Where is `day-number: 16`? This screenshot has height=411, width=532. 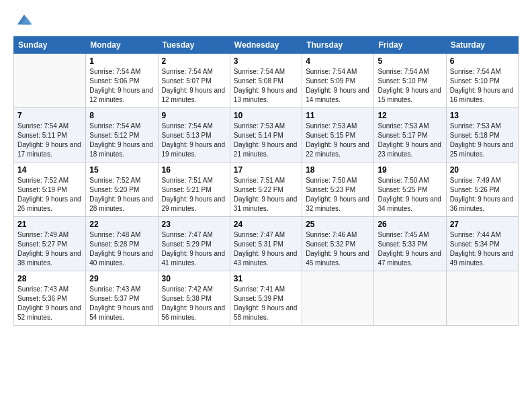
day-number: 16 is located at coordinates (194, 170).